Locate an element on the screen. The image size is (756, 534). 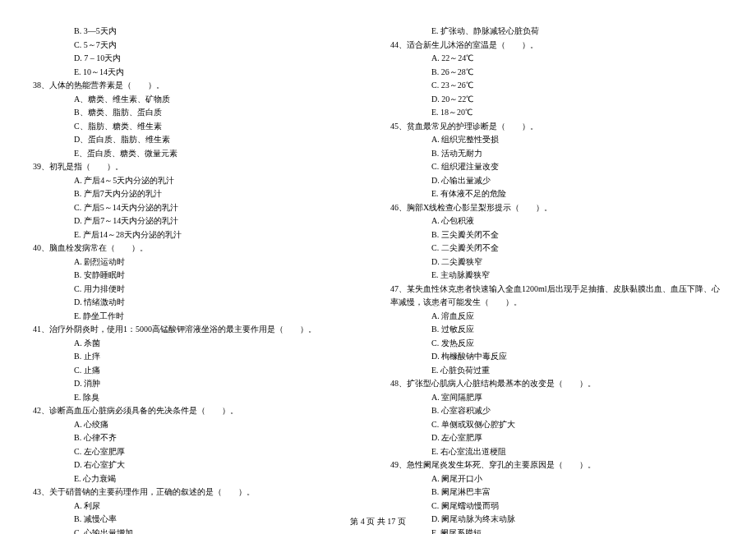
question-title: 43、关于硝普钠的主要药理作用，正确的叙述的是（ ）。 is located at coordinates (199, 493).